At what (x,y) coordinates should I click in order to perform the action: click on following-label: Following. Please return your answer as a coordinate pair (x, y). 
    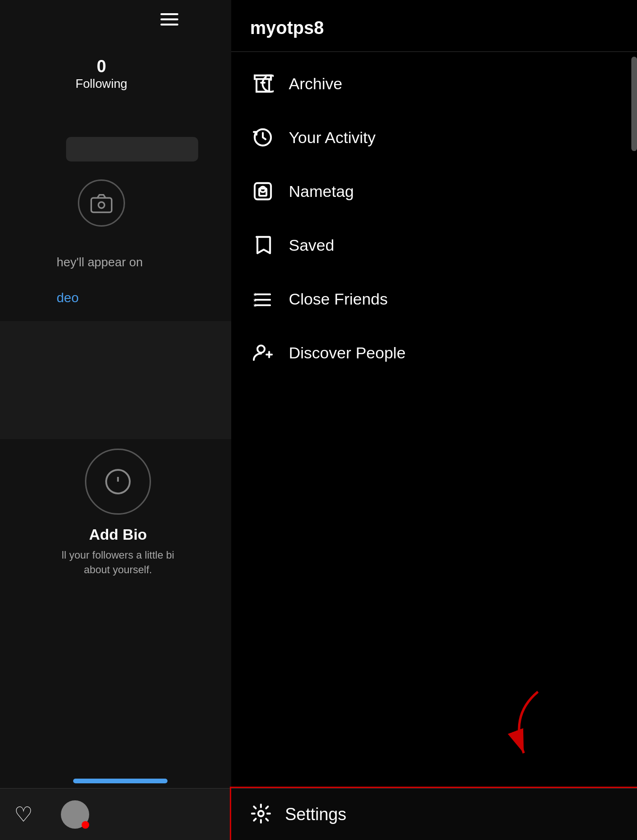
    Looking at the image, I should click on (101, 84).